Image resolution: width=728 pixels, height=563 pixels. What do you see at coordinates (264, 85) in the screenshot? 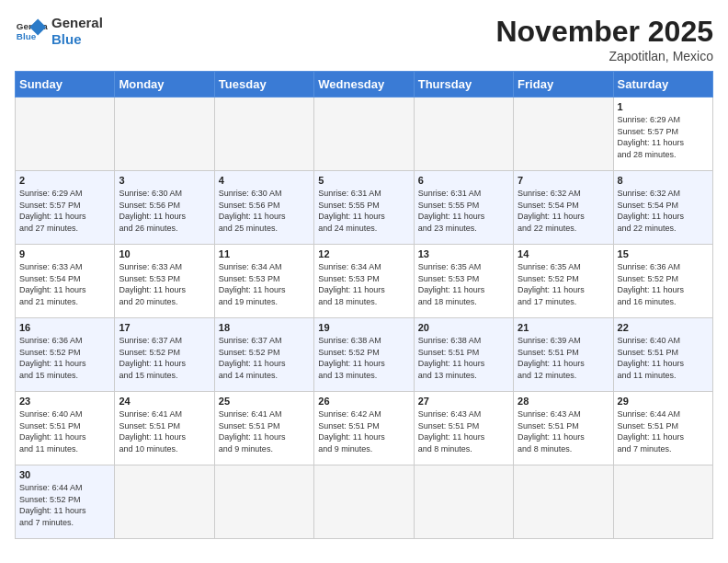
I see `header-cell-tuesday: Tuesday` at bounding box center [264, 85].